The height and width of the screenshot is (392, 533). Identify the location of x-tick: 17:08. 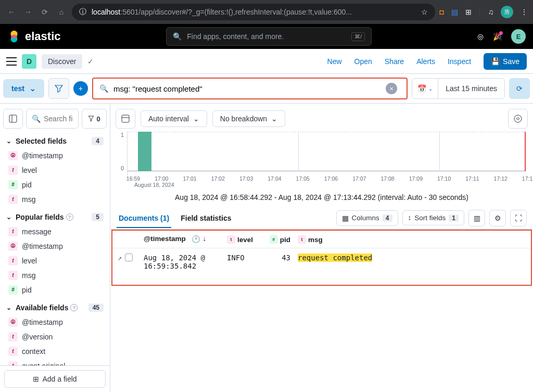
(387, 179).